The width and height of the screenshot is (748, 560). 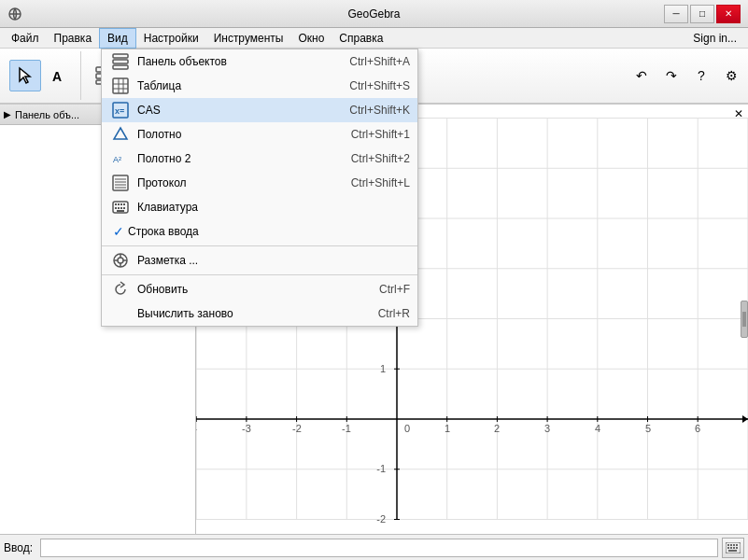 I want to click on table-icon, so click(x=120, y=86).